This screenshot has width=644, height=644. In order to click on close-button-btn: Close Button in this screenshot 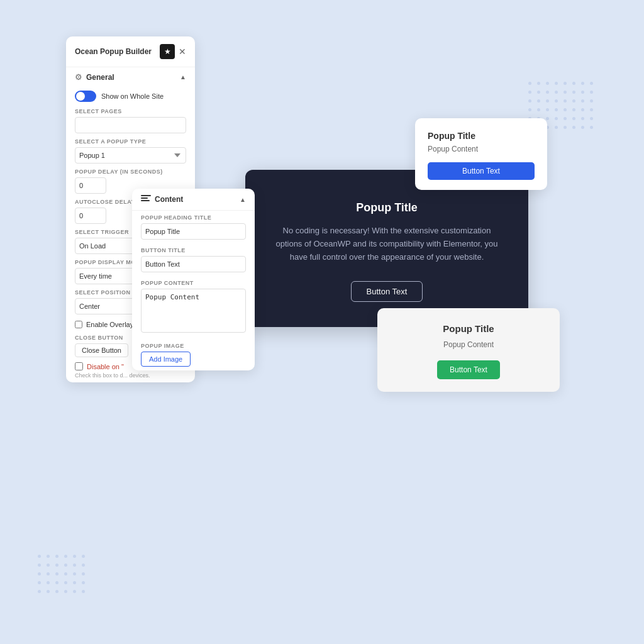, I will do `click(102, 350)`.